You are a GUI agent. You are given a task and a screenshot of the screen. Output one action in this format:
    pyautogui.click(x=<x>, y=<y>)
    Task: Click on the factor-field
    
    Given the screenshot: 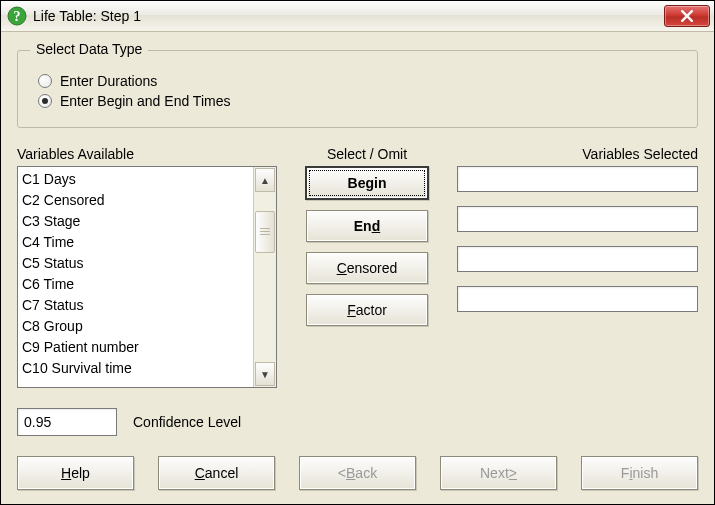 What is the action you would take?
    pyautogui.click(x=578, y=299)
    